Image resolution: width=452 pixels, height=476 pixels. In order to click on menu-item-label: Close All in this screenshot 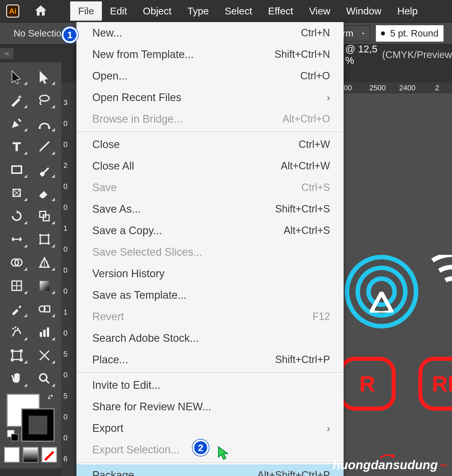, I will do `click(113, 166)`.